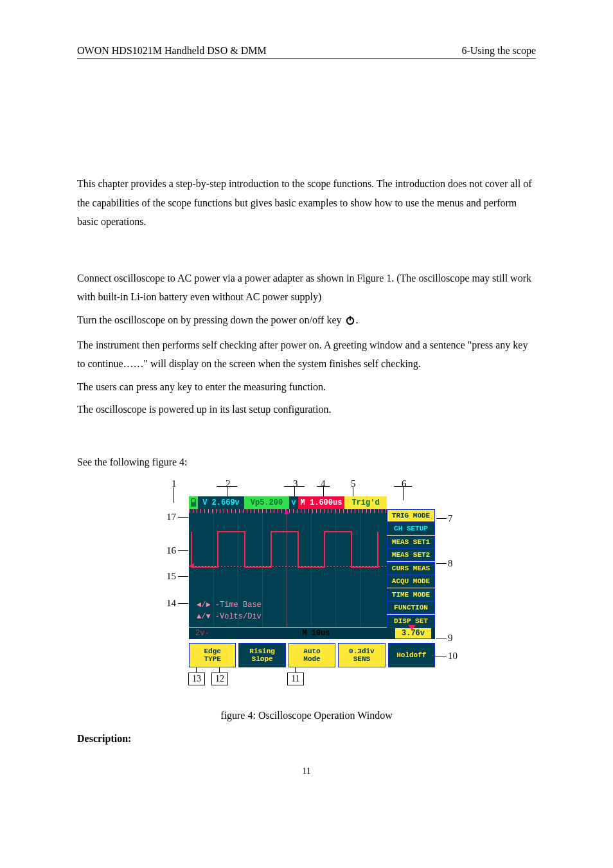 The width and height of the screenshot is (613, 868). I want to click on topbar-v-unit: v, so click(294, 503).